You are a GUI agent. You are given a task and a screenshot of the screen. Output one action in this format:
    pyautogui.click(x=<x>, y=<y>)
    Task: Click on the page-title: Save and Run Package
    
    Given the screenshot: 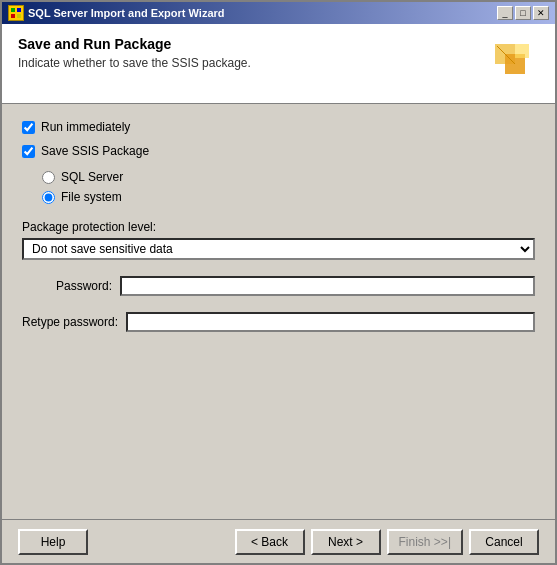 What is the action you would take?
    pyautogui.click(x=252, y=44)
    